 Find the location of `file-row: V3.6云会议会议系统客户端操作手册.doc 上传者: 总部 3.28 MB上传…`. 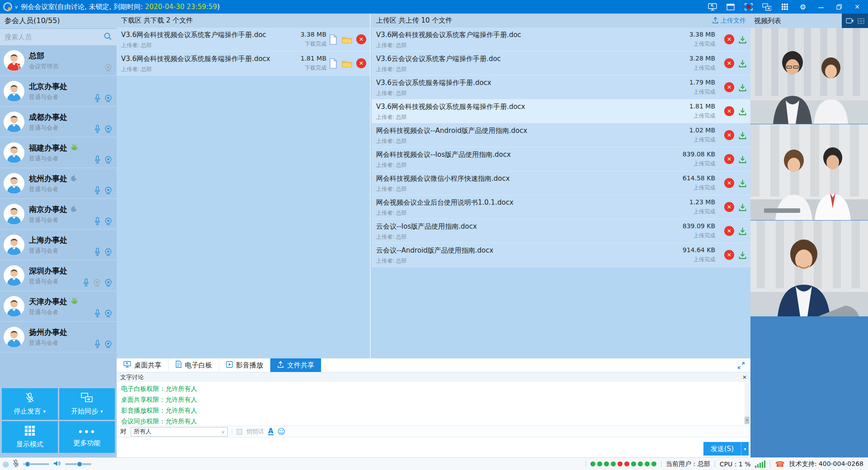

file-row: V3.6云会议会议系统客户端操作手册.doc 上传者: 总部 3.28 MB上传… is located at coordinates (561, 63).